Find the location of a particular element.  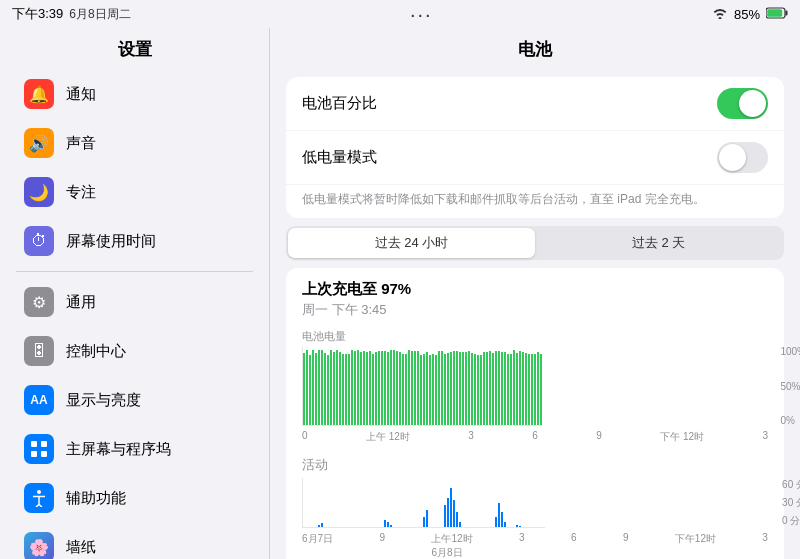

sidebar-item-sound: 🔊 声音 is located at coordinates (134, 143).